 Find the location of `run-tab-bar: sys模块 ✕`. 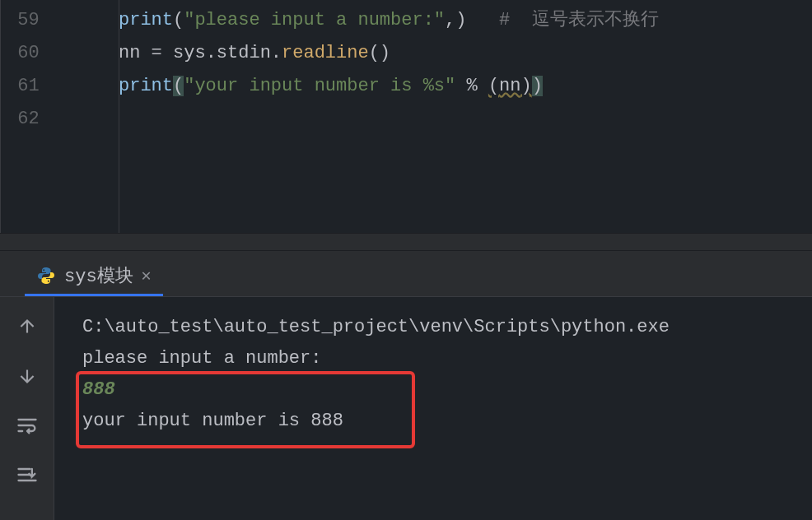

run-tab-bar: sys模块 ✕ is located at coordinates (406, 274).